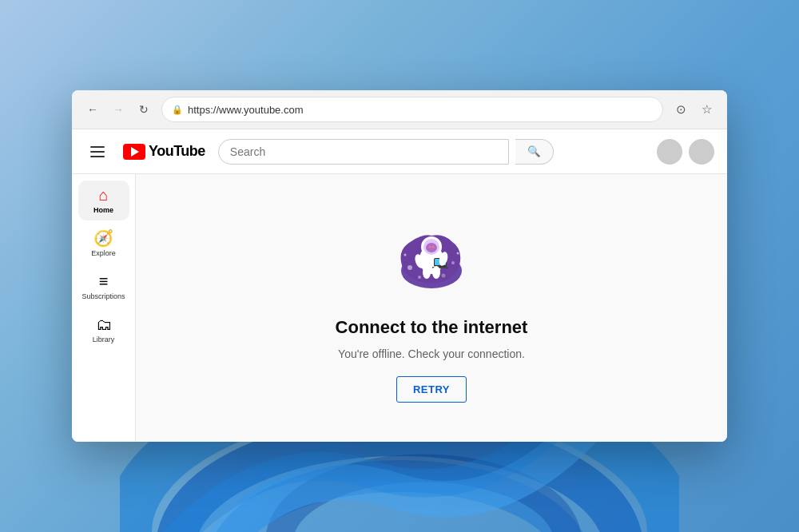 This screenshot has width=799, height=532. What do you see at coordinates (93, 109) in the screenshot?
I see `back-button: ←` at bounding box center [93, 109].